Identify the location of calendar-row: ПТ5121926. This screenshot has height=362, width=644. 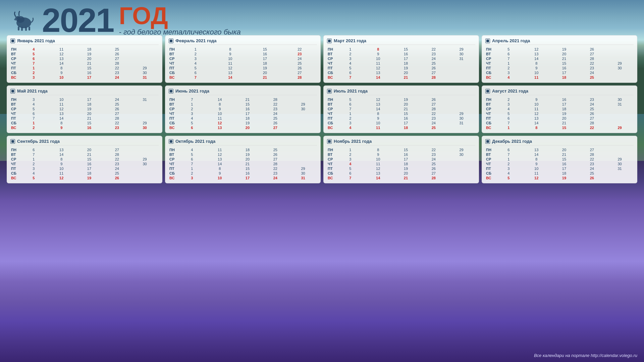
(243, 68).